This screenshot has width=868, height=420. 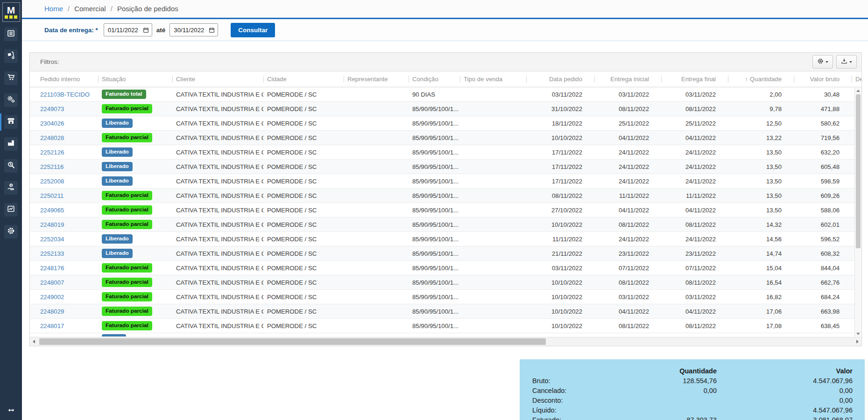 What do you see at coordinates (445, 152) in the screenshot?
I see `table-row: 2252126LiberadoCATIVA TEXTIL INDUSTRIA E…` at bounding box center [445, 152].